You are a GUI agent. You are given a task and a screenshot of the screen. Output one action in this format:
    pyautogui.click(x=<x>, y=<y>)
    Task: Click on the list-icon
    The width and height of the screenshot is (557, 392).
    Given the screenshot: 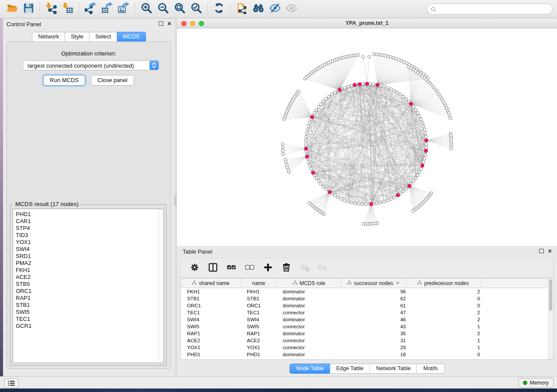 What is the action you would take?
    pyautogui.click(x=11, y=383)
    